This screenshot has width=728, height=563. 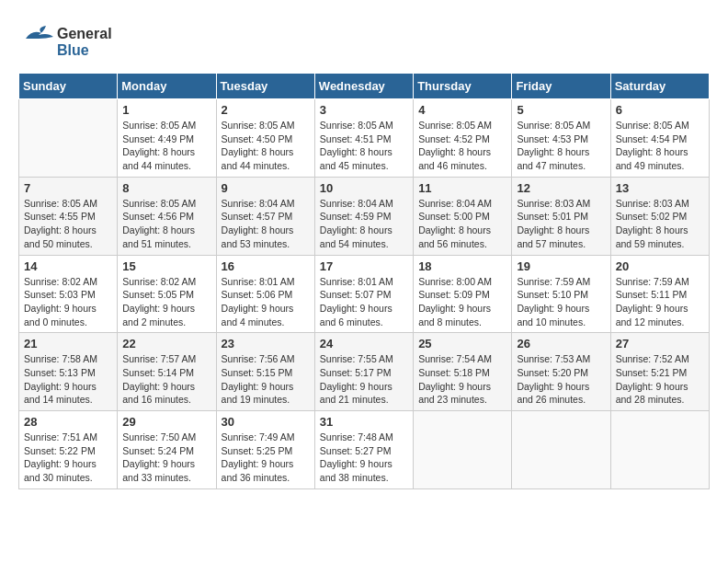 What do you see at coordinates (167, 138) in the screenshot?
I see `calendar-cell: 1Sunrise: 8:05 AMSunset: 4:49 PMDaylight…` at bounding box center [167, 138].